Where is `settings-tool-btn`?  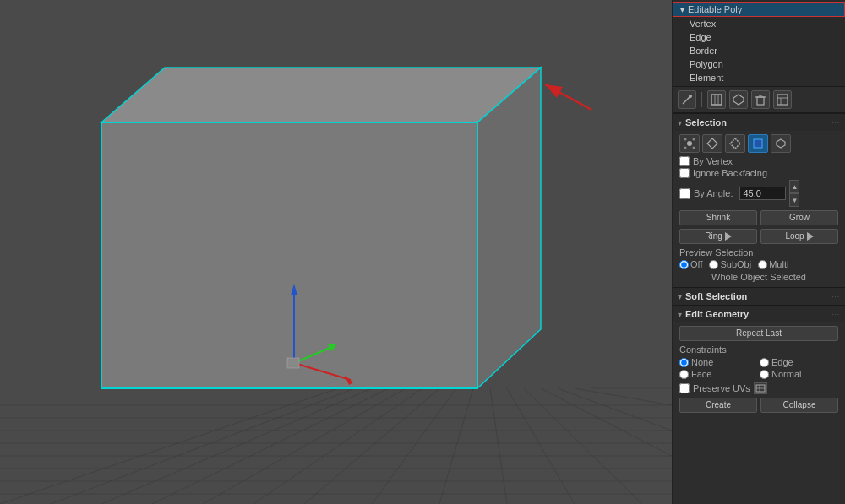 settings-tool-btn is located at coordinates (782, 100).